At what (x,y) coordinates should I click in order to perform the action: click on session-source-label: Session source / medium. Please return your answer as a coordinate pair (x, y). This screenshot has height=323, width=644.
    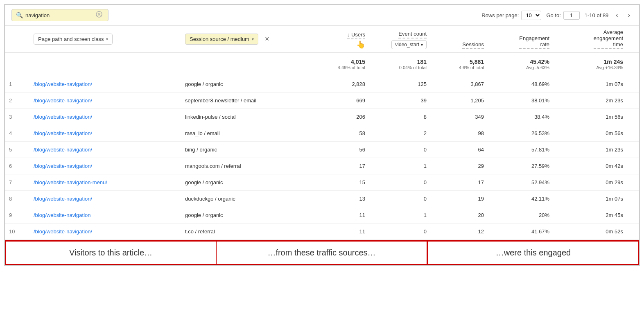
    Looking at the image, I should click on (219, 39).